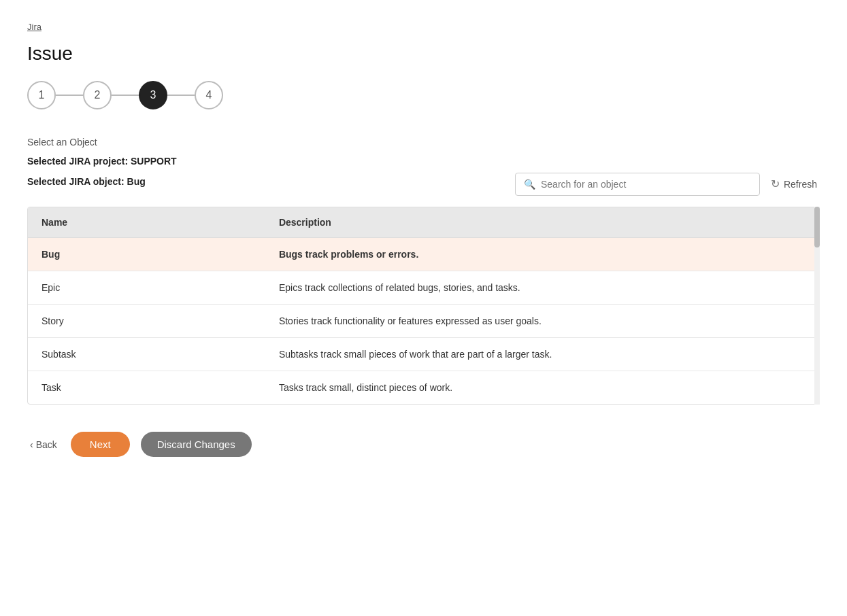 The width and height of the screenshot is (847, 616). What do you see at coordinates (147, 288) in the screenshot?
I see `cell-name: Epic` at bounding box center [147, 288].